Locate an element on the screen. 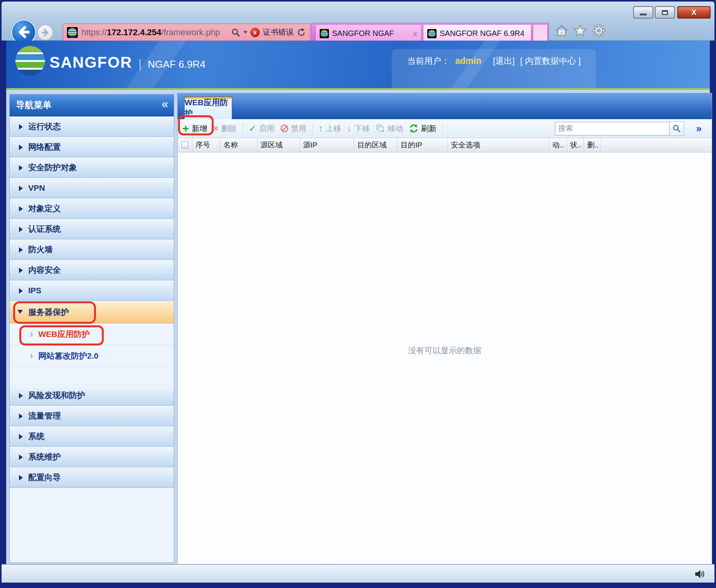 The image size is (716, 588). forward-button is located at coordinates (45, 32).